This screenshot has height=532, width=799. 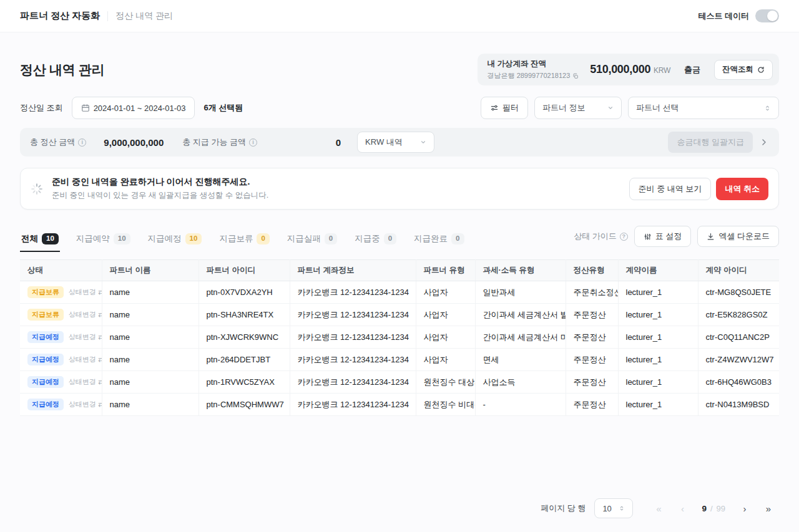 I want to click on status-guide-link: 상태 가이드 ?, so click(x=600, y=236).